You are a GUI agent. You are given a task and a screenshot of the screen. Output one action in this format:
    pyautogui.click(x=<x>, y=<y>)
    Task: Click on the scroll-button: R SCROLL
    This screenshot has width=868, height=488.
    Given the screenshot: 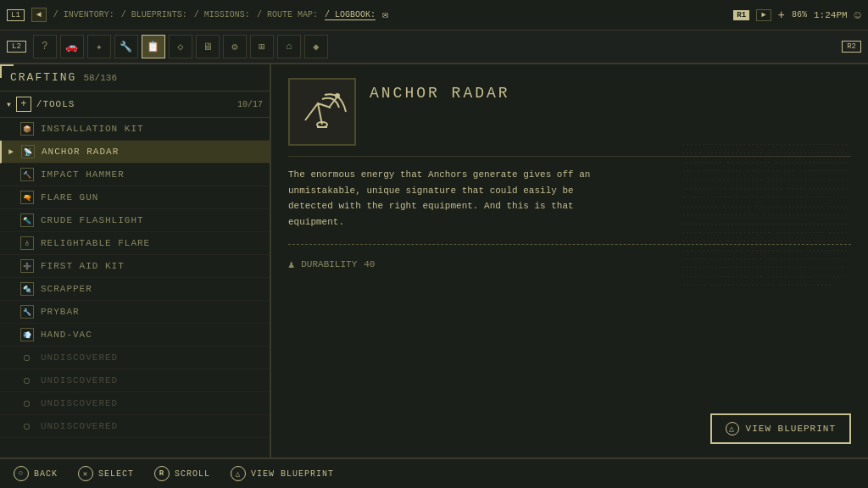 What is the action you would take?
    pyautogui.click(x=182, y=474)
    